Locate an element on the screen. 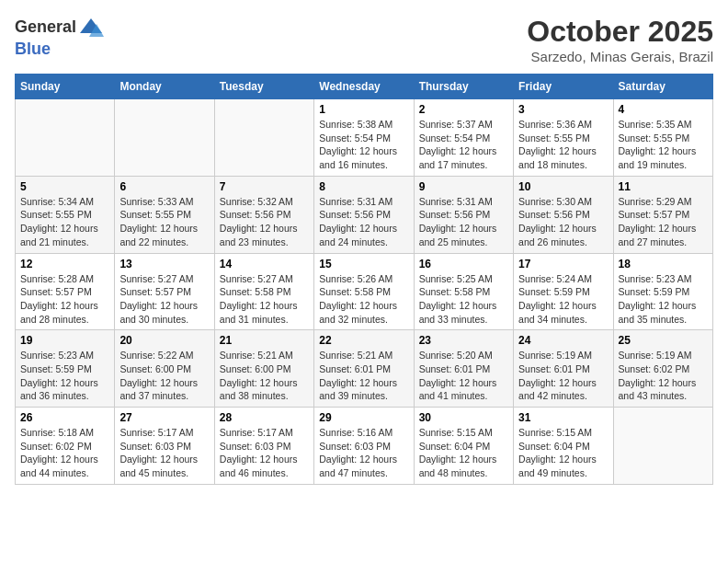  day-number: 22 is located at coordinates (364, 340).